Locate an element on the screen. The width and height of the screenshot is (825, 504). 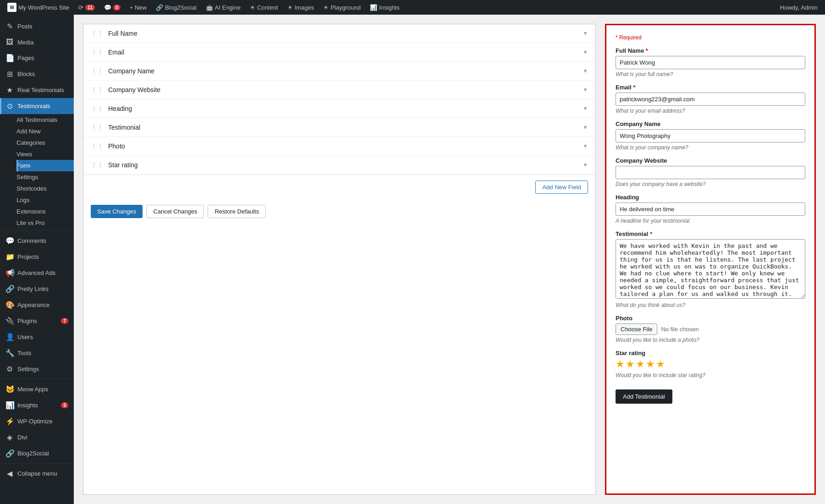
site-name-link: W My WordPress Site is located at coordinates (38, 7).